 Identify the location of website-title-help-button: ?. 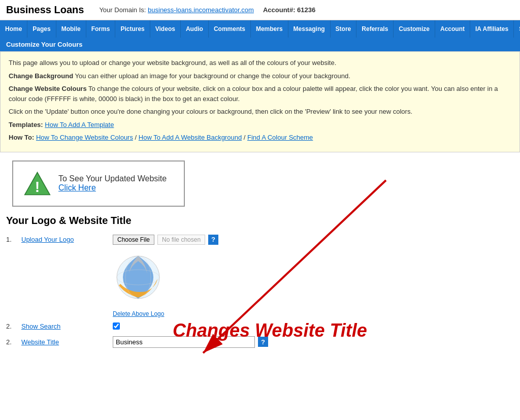
(263, 342).